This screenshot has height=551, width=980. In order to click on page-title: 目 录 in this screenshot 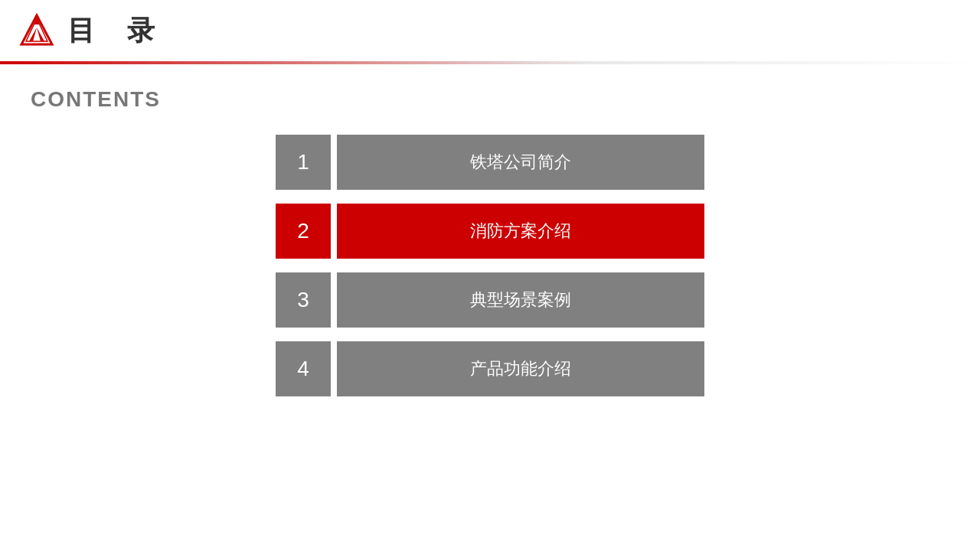, I will do `click(117, 31)`.